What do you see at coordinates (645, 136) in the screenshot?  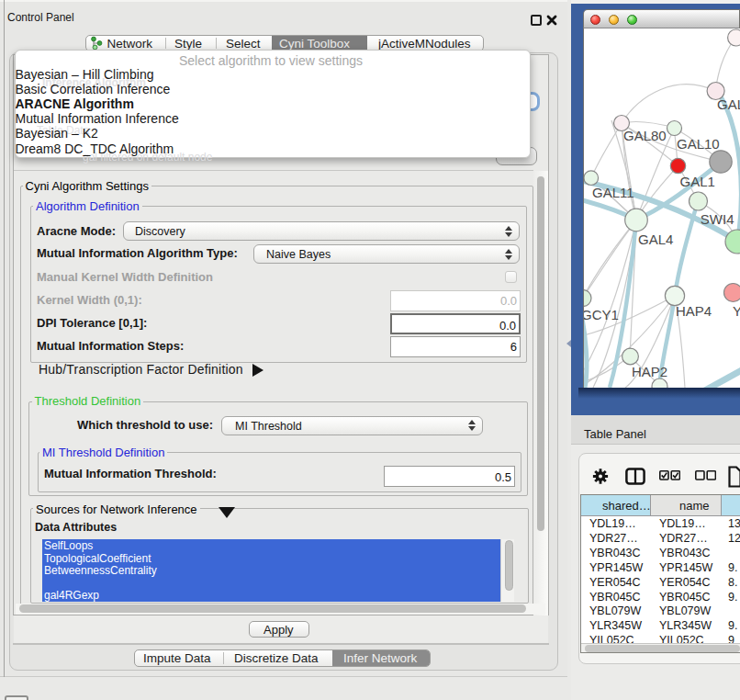 I see `svg-text: GAL80` at bounding box center [645, 136].